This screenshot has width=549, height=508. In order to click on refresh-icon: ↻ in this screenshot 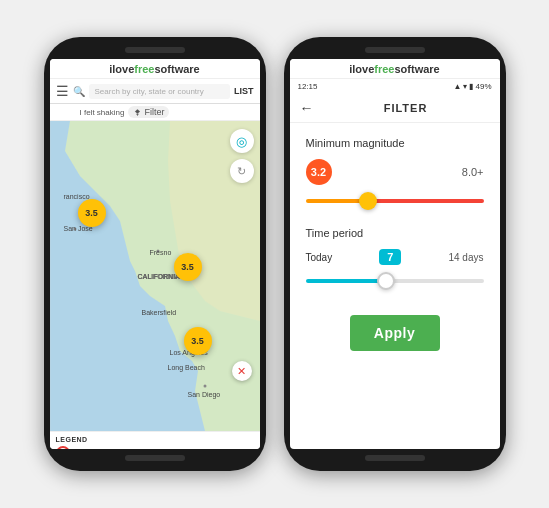, I will do `click(242, 171)`.